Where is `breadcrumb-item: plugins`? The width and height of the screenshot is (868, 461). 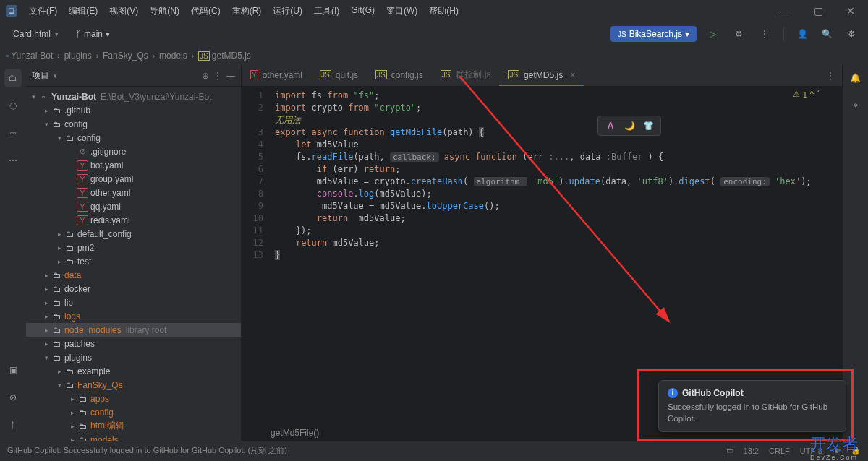 breadcrumb-item: plugins is located at coordinates (78, 56).